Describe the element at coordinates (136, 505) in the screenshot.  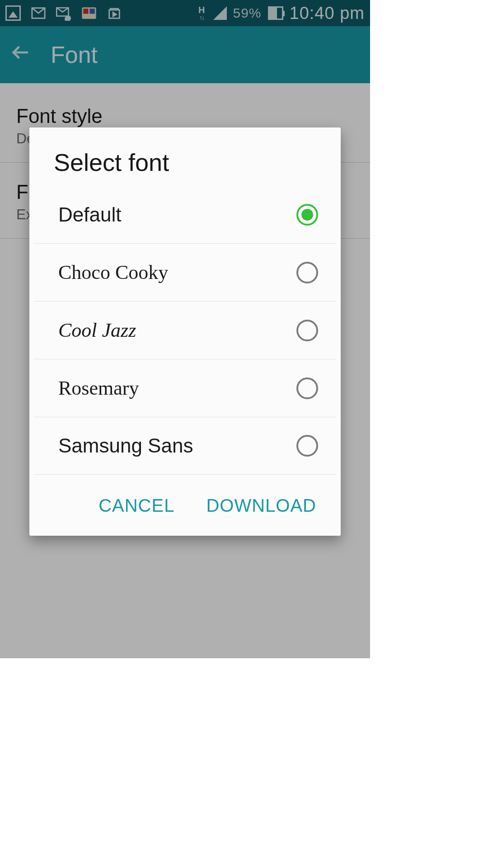
I see `cancel-button: CANCEL` at that location.